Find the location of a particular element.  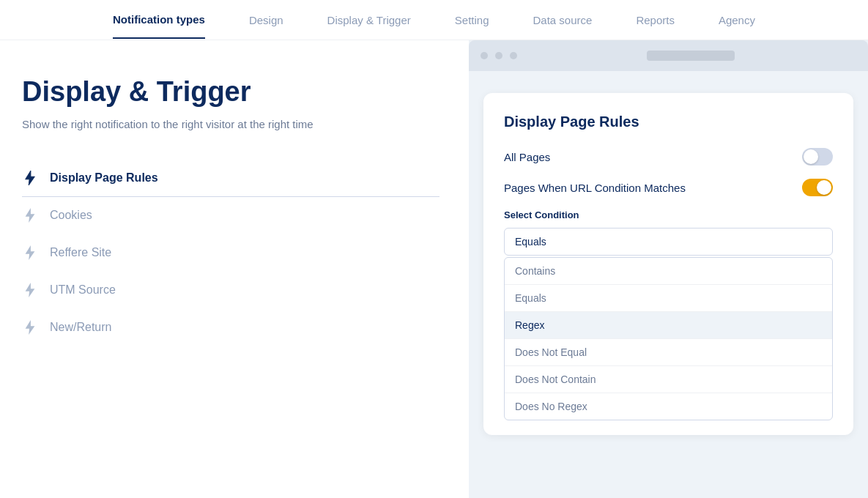

all-pages-toggle-knob is located at coordinates (811, 157).